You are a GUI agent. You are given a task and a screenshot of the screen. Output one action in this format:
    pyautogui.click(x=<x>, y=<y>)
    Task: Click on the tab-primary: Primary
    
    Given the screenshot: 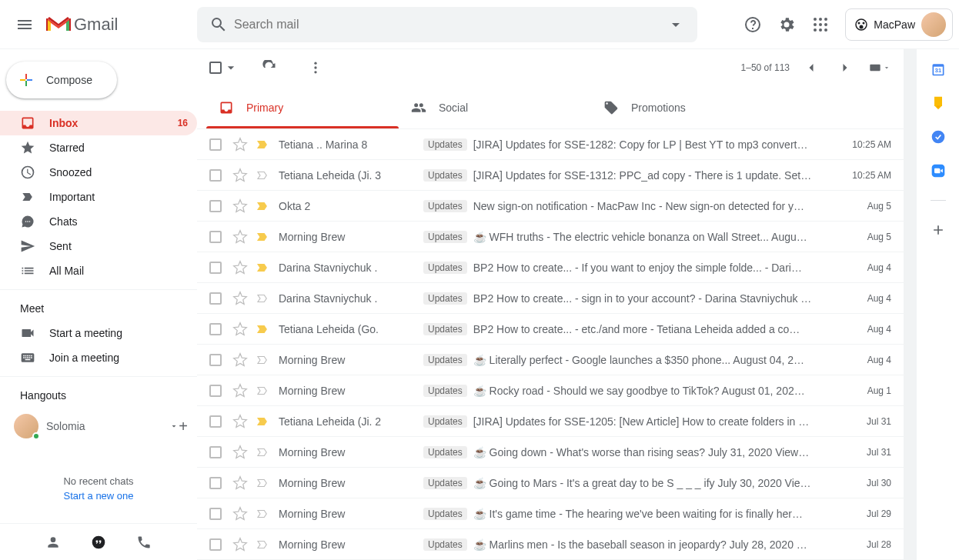 What is the action you would take?
    pyautogui.click(x=302, y=108)
    